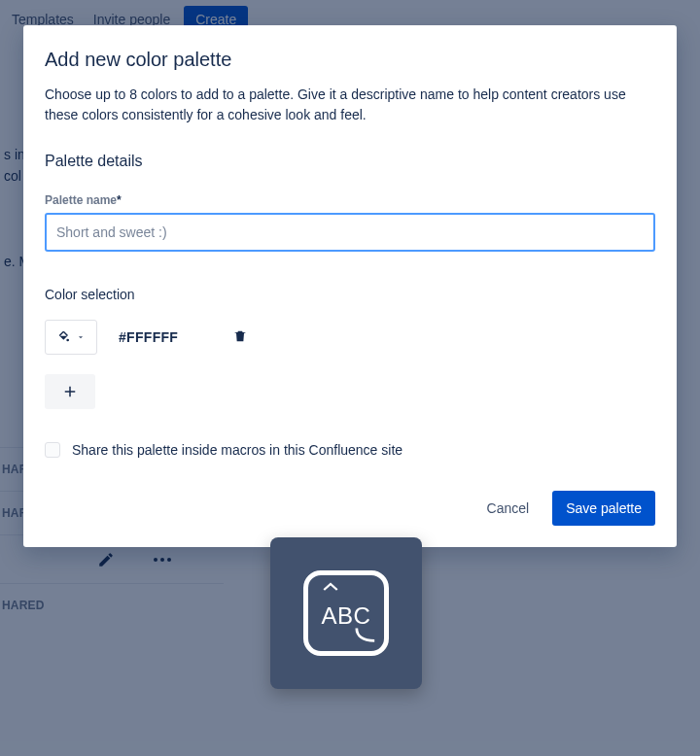 The height and width of the screenshot is (756, 700). I want to click on chevron-up-icon, so click(331, 587).